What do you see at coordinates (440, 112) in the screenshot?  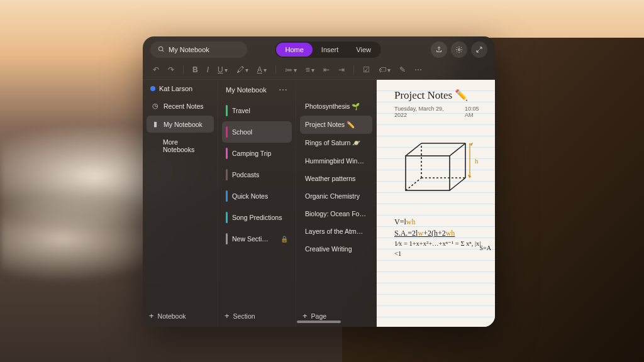 I see `note-meta: Tuesday, March 29, 2022 10:05 AM` at bounding box center [440, 112].